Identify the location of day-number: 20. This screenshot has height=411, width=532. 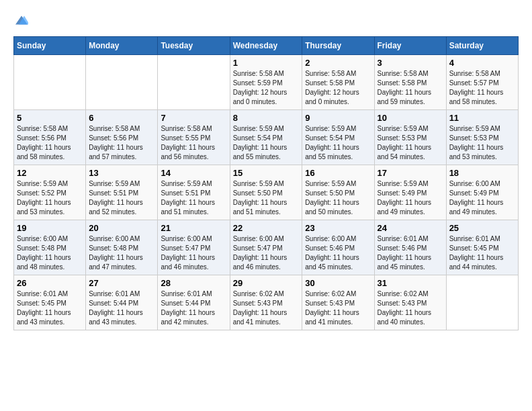
(122, 228).